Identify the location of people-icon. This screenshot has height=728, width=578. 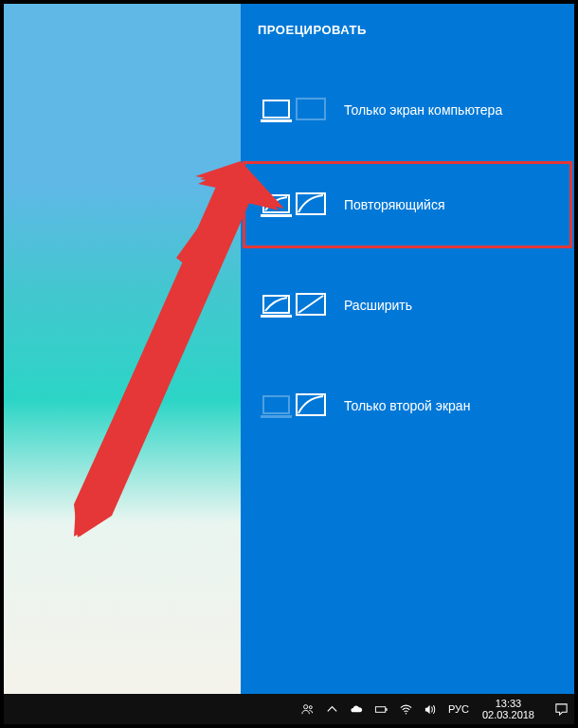
(308, 709).